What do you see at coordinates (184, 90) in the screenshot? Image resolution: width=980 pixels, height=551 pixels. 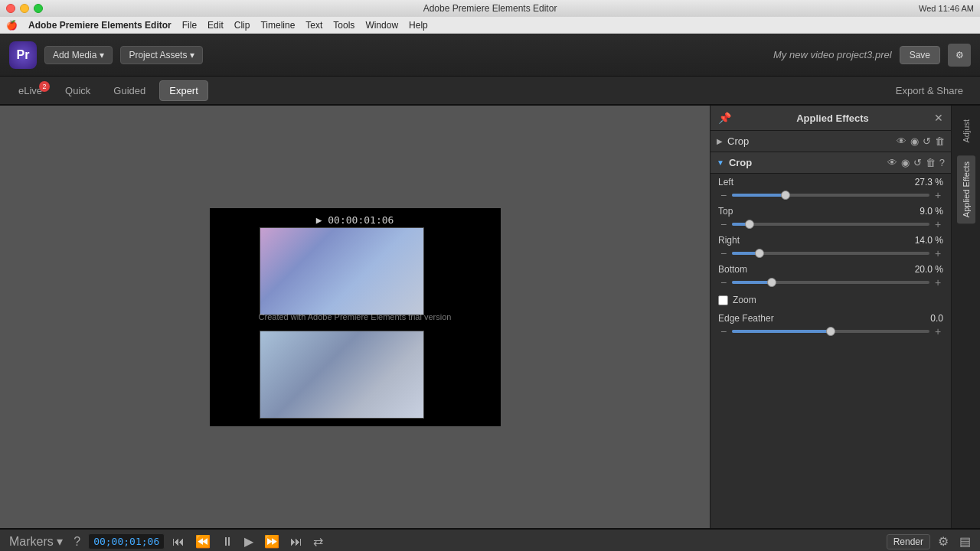 I see `expert-button: Expert` at bounding box center [184, 90].